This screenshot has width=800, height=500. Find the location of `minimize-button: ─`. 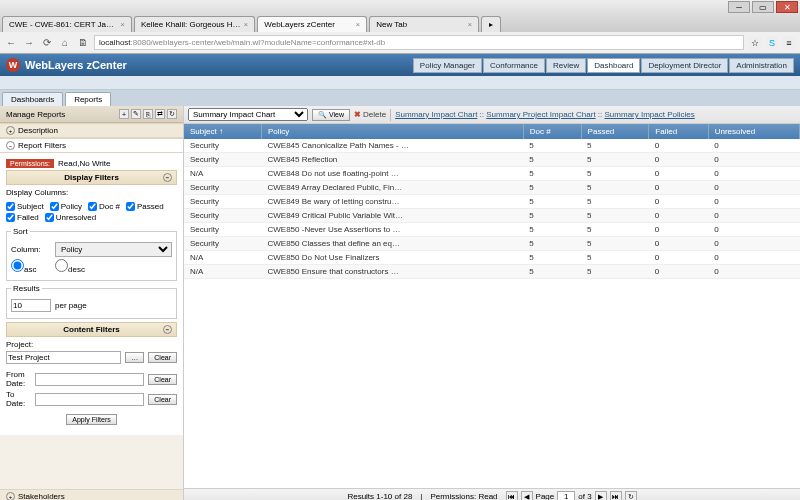

minimize-button: ─ is located at coordinates (739, 7).